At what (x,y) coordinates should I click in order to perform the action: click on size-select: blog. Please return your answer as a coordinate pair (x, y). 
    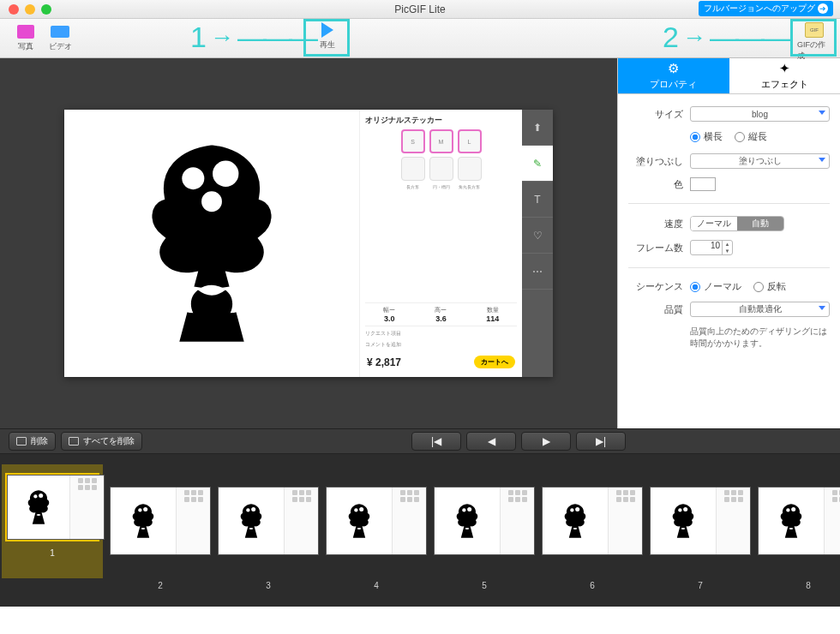
    Looking at the image, I should click on (759, 114).